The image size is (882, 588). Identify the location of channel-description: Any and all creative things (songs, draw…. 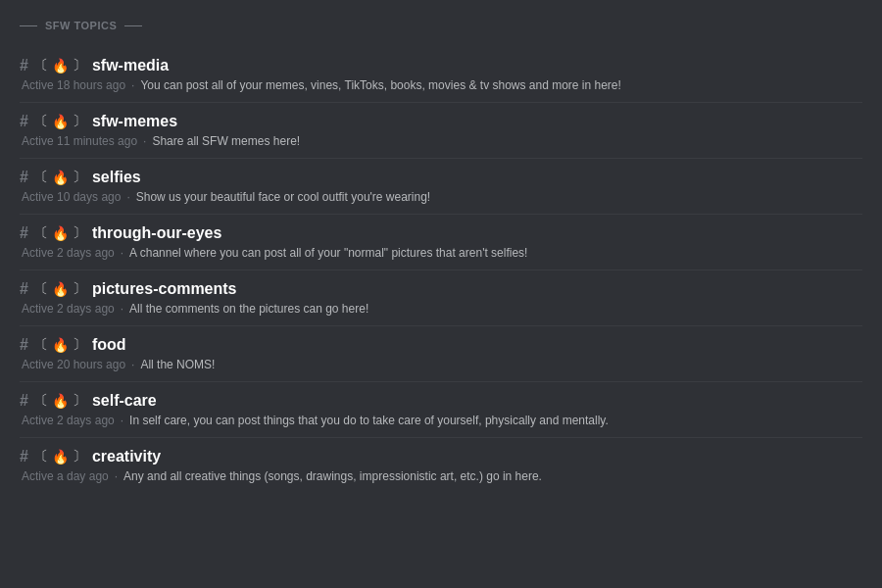
(333, 476).